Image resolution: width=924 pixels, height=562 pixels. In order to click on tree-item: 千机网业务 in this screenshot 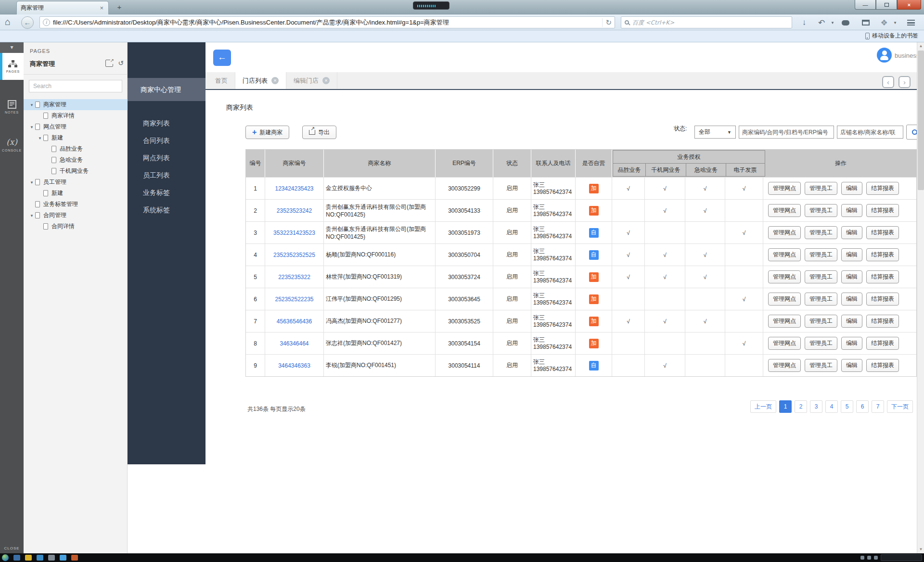, I will do `click(76, 171)`.